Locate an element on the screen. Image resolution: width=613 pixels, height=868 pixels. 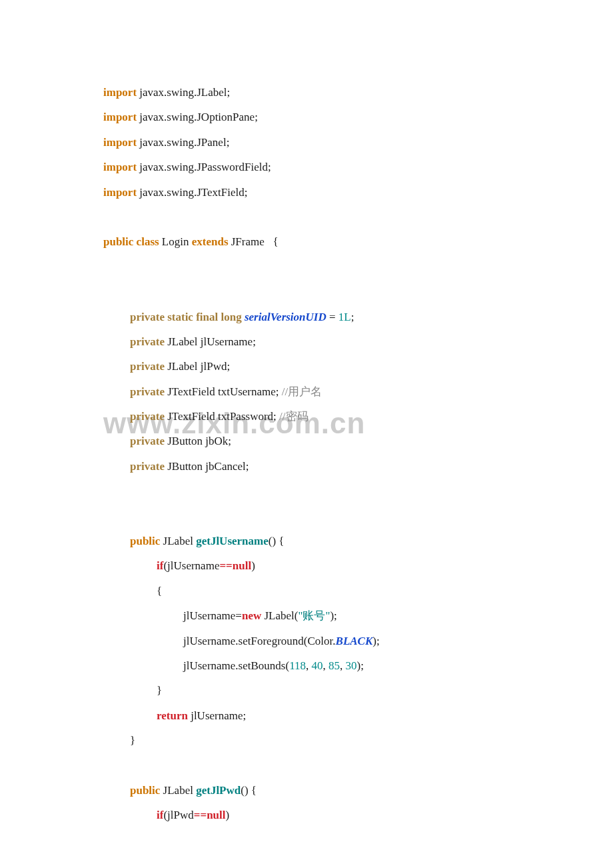
code-line: jlUsername.setBounds(118, 40, 85, 30); is located at coordinates (306, 665).